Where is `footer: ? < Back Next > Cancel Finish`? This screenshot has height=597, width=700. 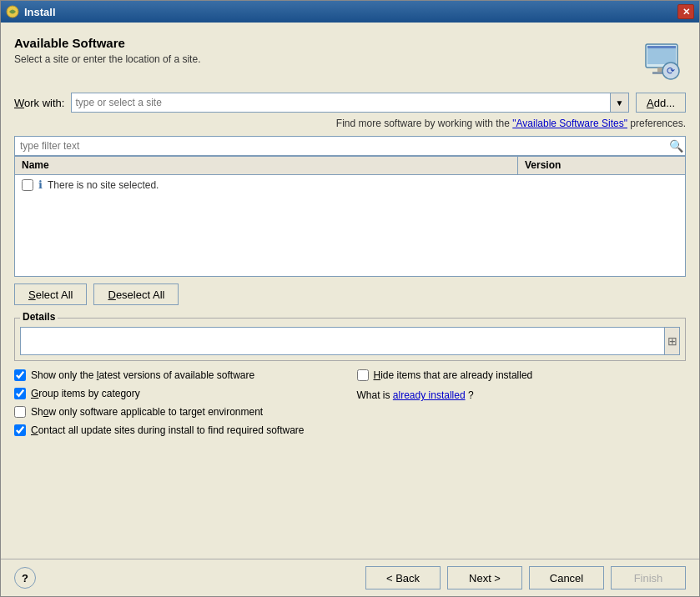
footer: ? < Back Next > Cancel Finish is located at coordinates (350, 577).